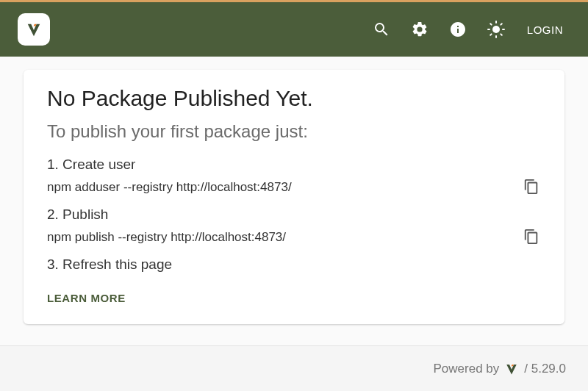 The height and width of the screenshot is (391, 588). What do you see at coordinates (294, 132) in the screenshot?
I see `card-subtitle: To publish your first package just:` at bounding box center [294, 132].